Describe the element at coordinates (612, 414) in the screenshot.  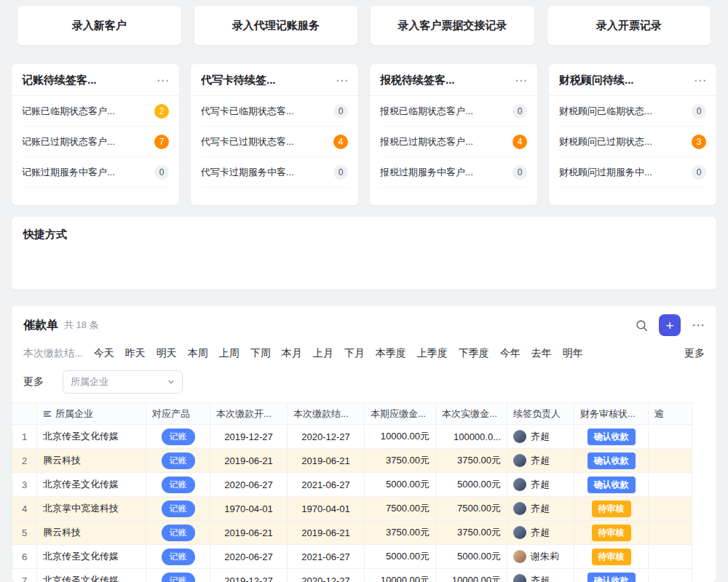
I see `audit-status-column-header: 财务审核状...` at that location.